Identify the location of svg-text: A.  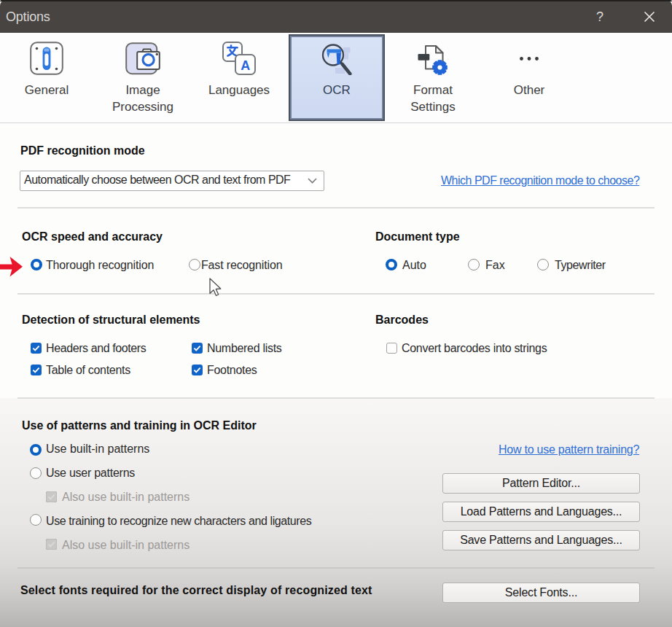
(245, 66).